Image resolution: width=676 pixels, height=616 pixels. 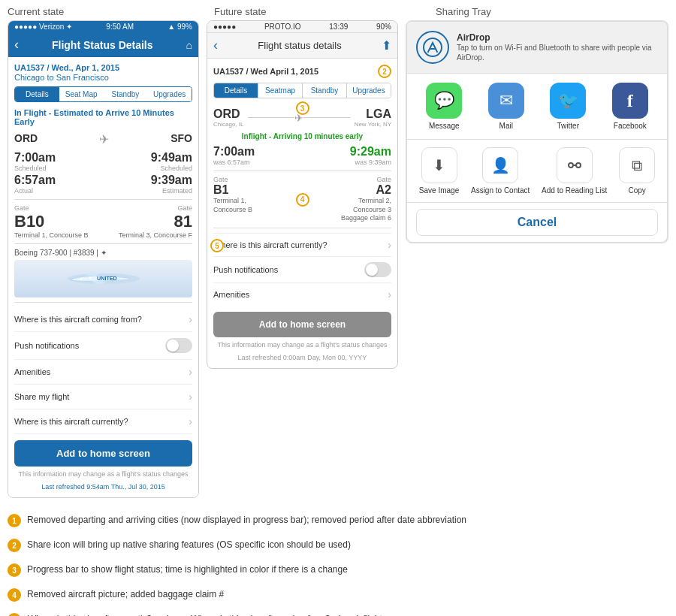 I want to click on flight-times-row: ORD ✈ SFO, so click(x=104, y=140).